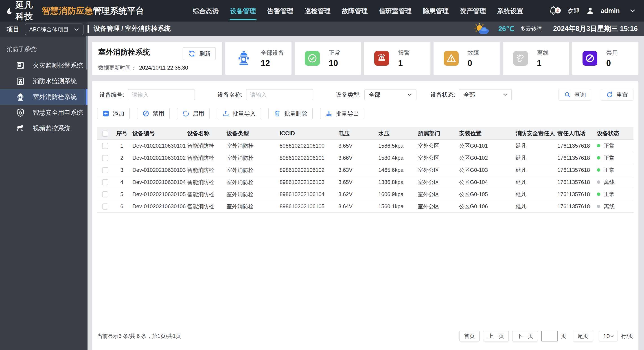 The image size is (644, 350). Describe the element at coordinates (575, 94) in the screenshot. I see `search-button: 查询` at that location.